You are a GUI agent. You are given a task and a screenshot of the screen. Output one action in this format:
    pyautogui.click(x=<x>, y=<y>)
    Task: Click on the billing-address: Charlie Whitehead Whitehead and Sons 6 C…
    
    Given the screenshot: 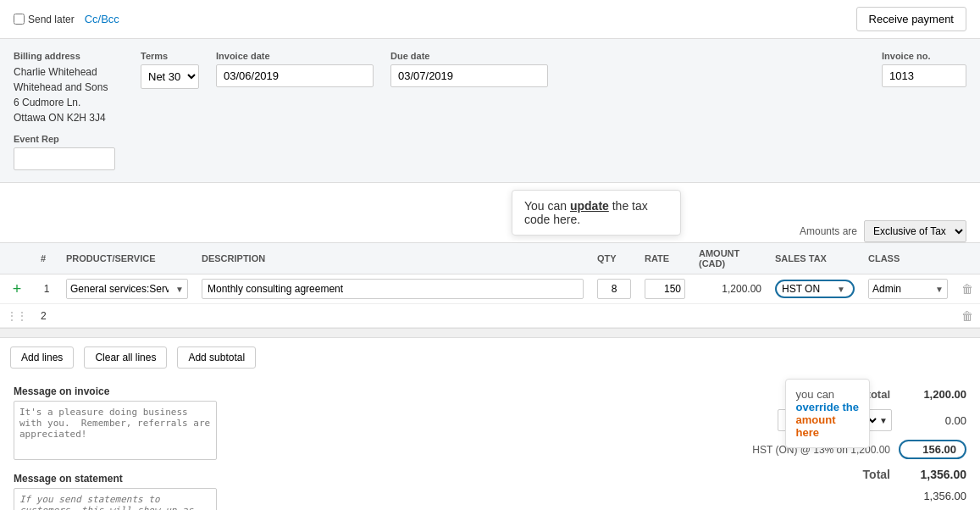 What is the action you would take?
    pyautogui.click(x=69, y=95)
    